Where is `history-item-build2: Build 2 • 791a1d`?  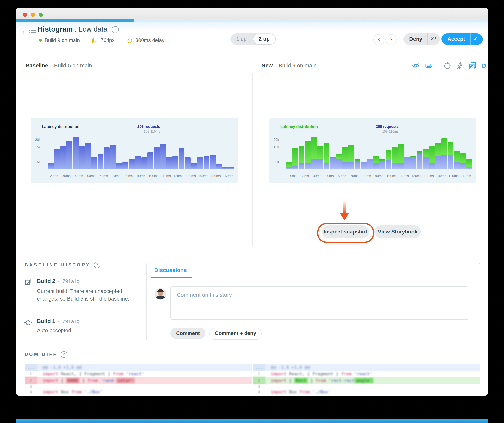 history-item-build2: Build 2 • 791a1d is located at coordinates (58, 281).